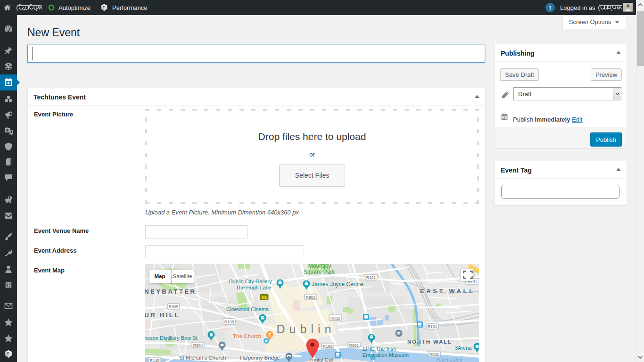 This screenshot has width=644, height=362. What do you see at coordinates (173, 307) in the screenshot?
I see `svg-text: R805` at bounding box center [173, 307].